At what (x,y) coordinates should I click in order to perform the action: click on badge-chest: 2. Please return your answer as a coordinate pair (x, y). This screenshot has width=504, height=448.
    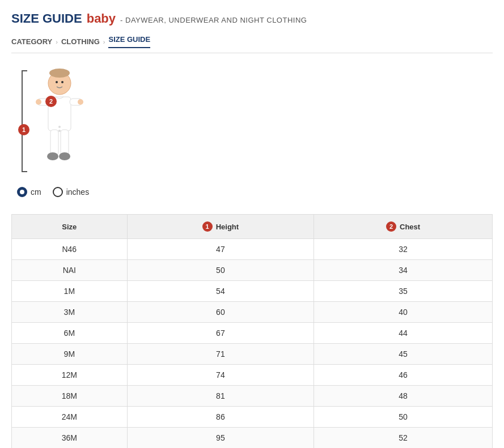
    Looking at the image, I should click on (51, 101).